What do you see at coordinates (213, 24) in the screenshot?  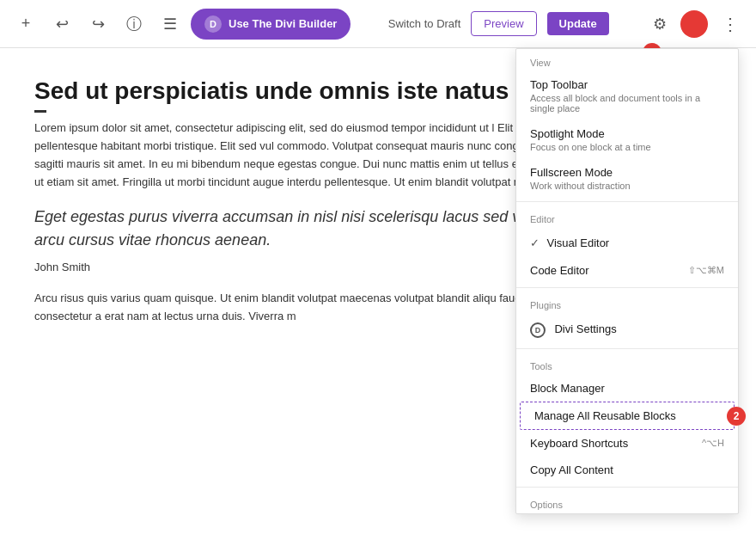 I see `divi-letter: D` at bounding box center [213, 24].